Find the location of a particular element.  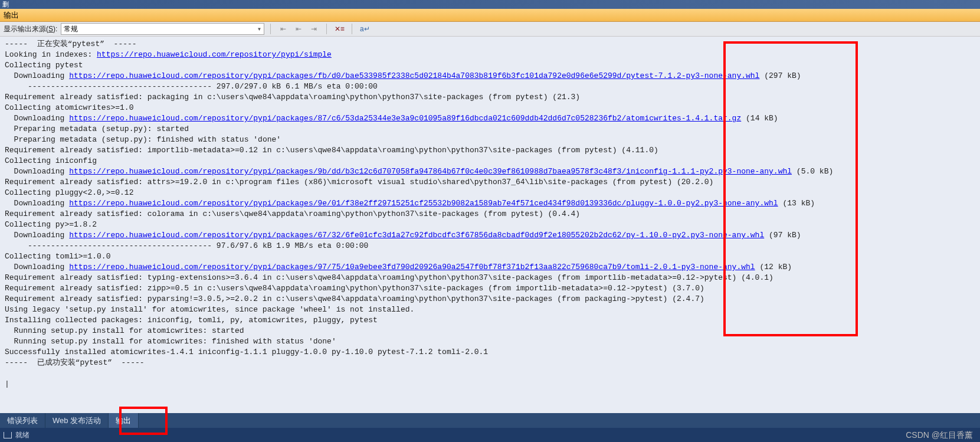

toggle-wrap-icon: a↵ is located at coordinates (365, 29).